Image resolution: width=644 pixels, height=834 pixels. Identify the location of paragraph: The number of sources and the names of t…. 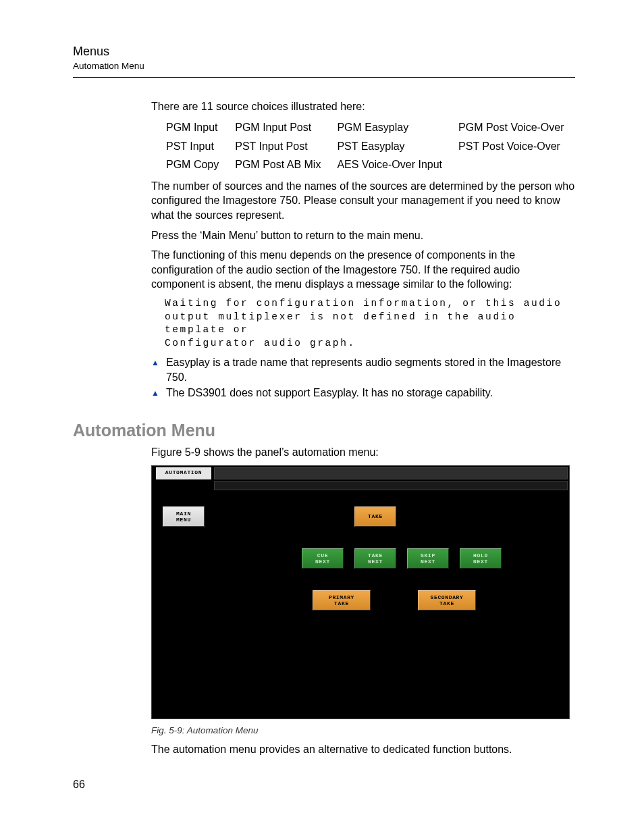
(363, 201).